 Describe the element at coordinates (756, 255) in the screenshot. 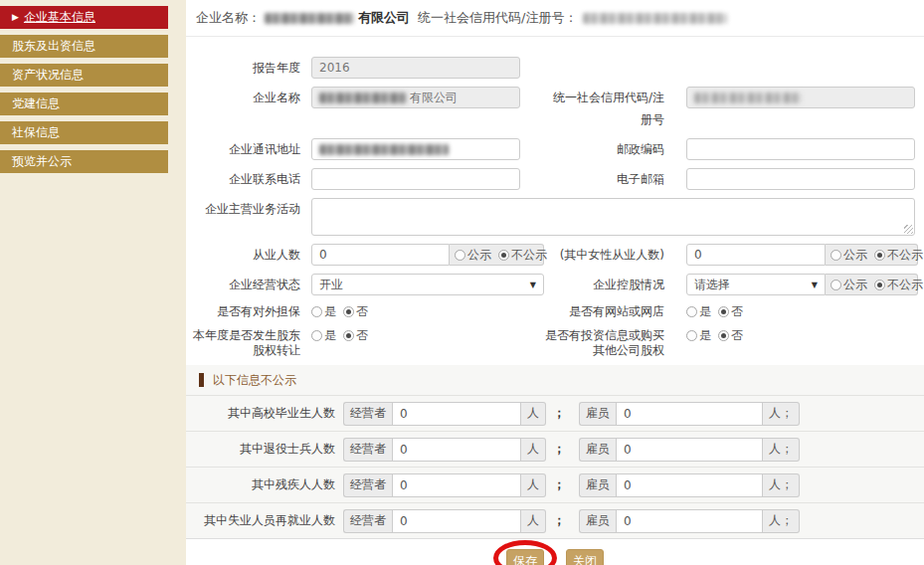

I see `female-employees-input` at that location.